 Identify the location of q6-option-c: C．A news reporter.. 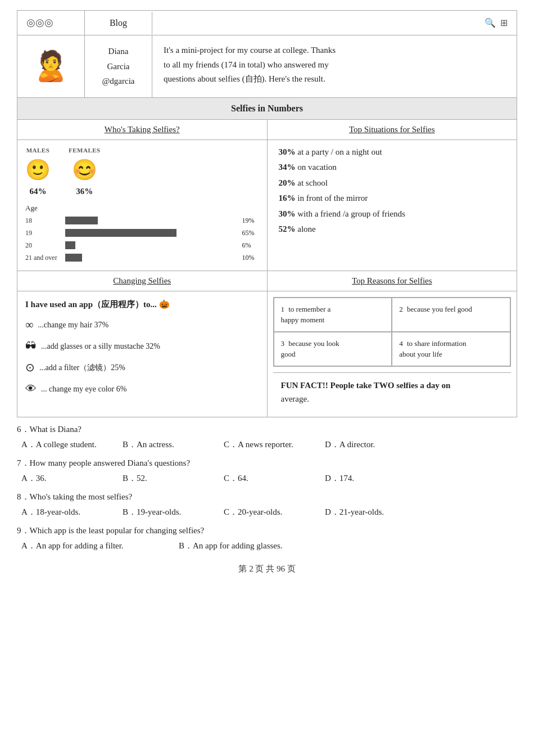
(269, 444).